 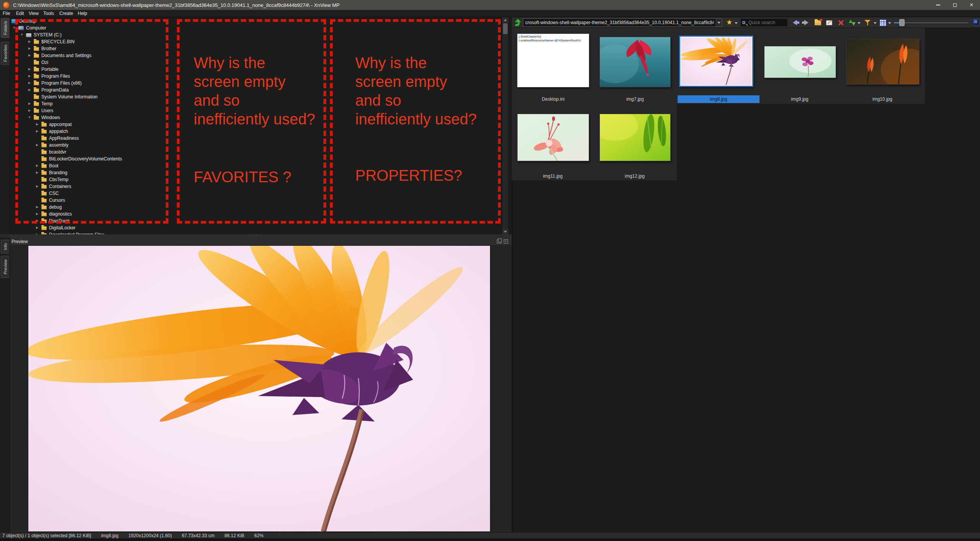 What do you see at coordinates (253, 152) in the screenshot?
I see `tree-item: bcastdvr` at bounding box center [253, 152].